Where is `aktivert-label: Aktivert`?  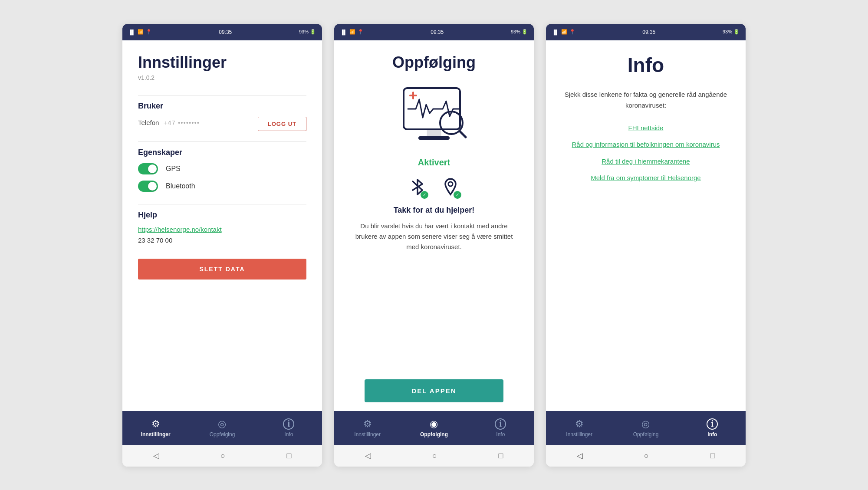
aktivert-label: Aktivert is located at coordinates (434, 162).